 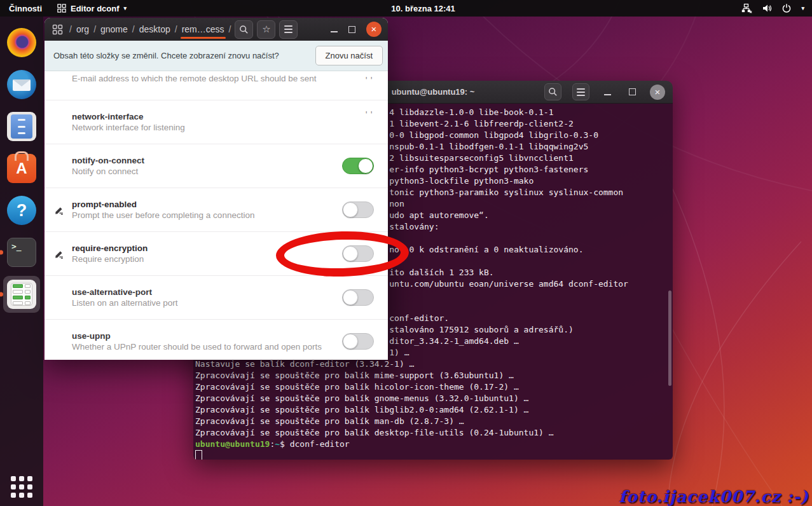 What do you see at coordinates (216, 86) in the screenshot?
I see `dconf-key-row: E-mail address to which the remote deskt…` at bounding box center [216, 86].